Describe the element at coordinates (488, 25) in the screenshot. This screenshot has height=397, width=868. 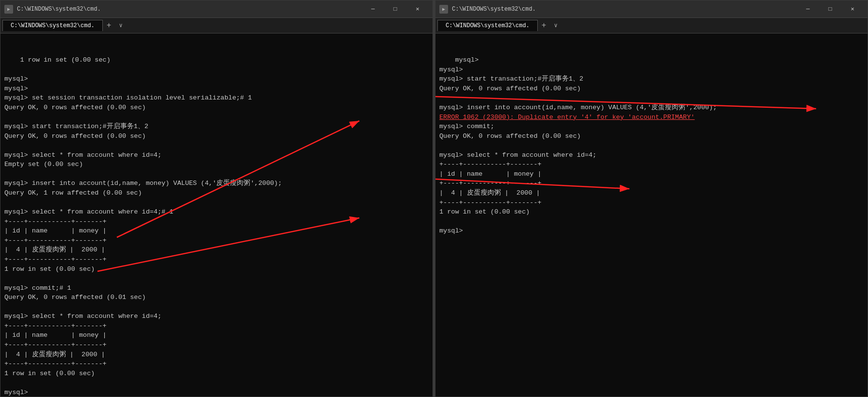
I see `right-active-tab: C:\WINDOWS\system32\cmd.` at that location.